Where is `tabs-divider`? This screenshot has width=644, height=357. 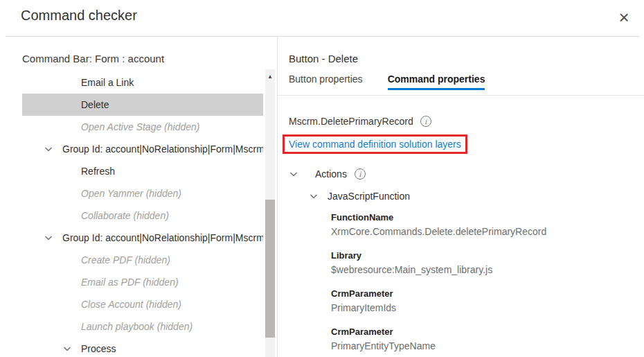 tabs-divider is located at coordinates (461, 96).